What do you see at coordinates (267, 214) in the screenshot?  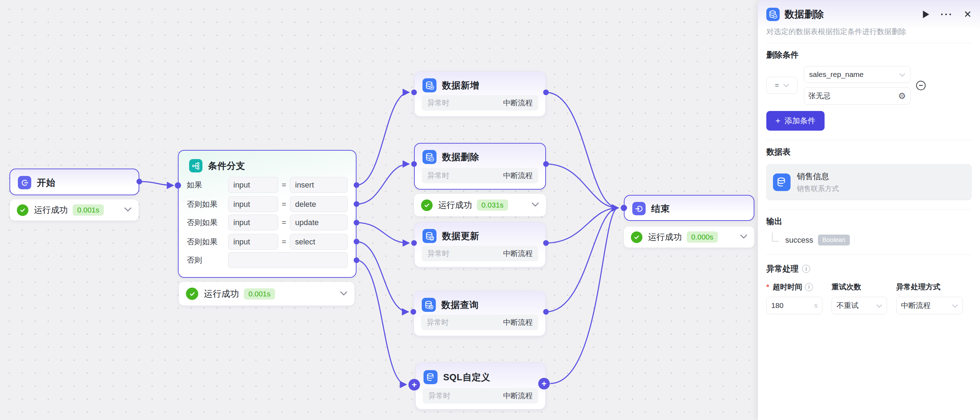 I see `node-condition: 条件分支 如果 input = insert 否则如果 input = dele…` at bounding box center [267, 214].